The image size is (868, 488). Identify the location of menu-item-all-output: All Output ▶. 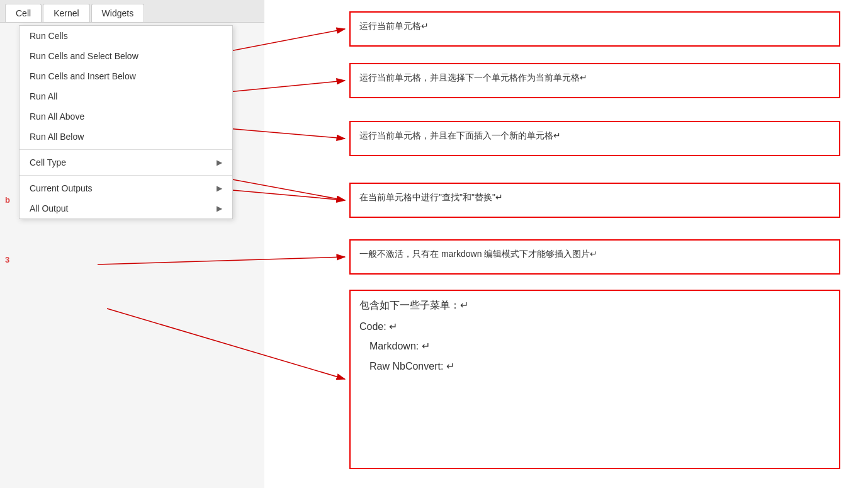
(126, 208).